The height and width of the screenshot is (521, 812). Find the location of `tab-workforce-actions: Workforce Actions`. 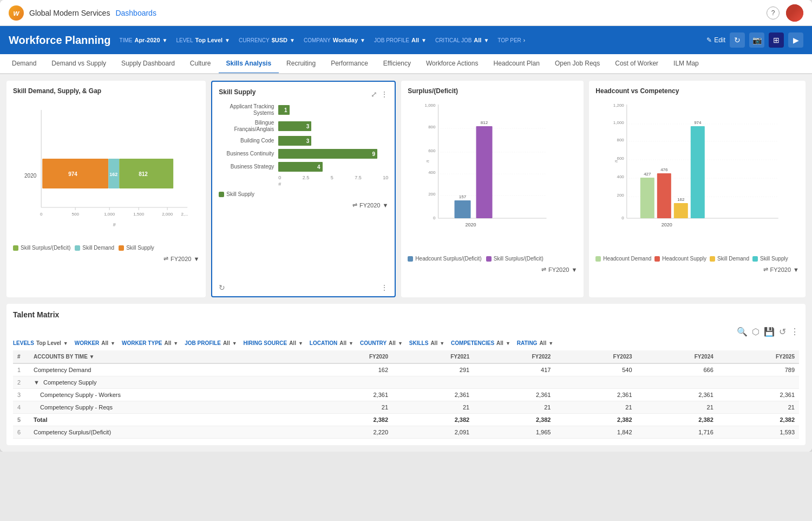

tab-workforce-actions: Workforce Actions is located at coordinates (452, 64).